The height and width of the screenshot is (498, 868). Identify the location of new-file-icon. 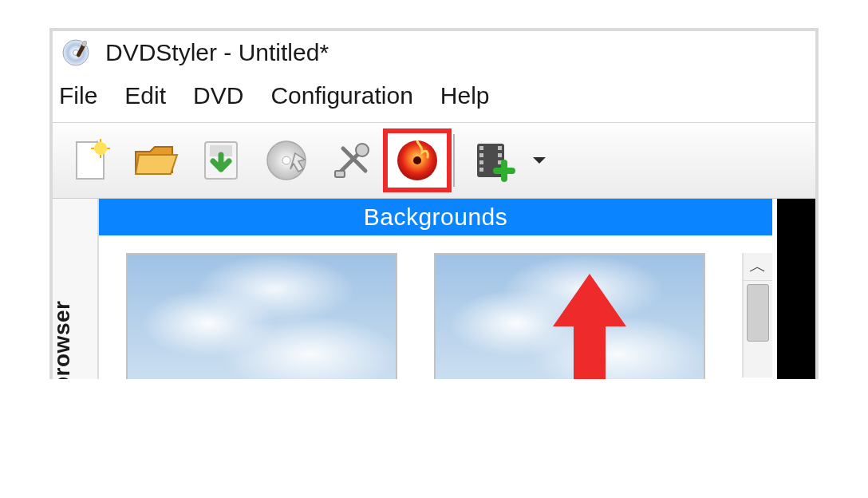
(90, 160).